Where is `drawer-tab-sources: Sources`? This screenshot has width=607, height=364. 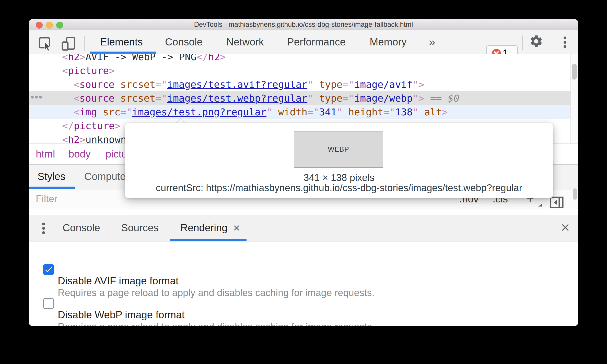
drawer-tab-sources: Sources is located at coordinates (140, 228).